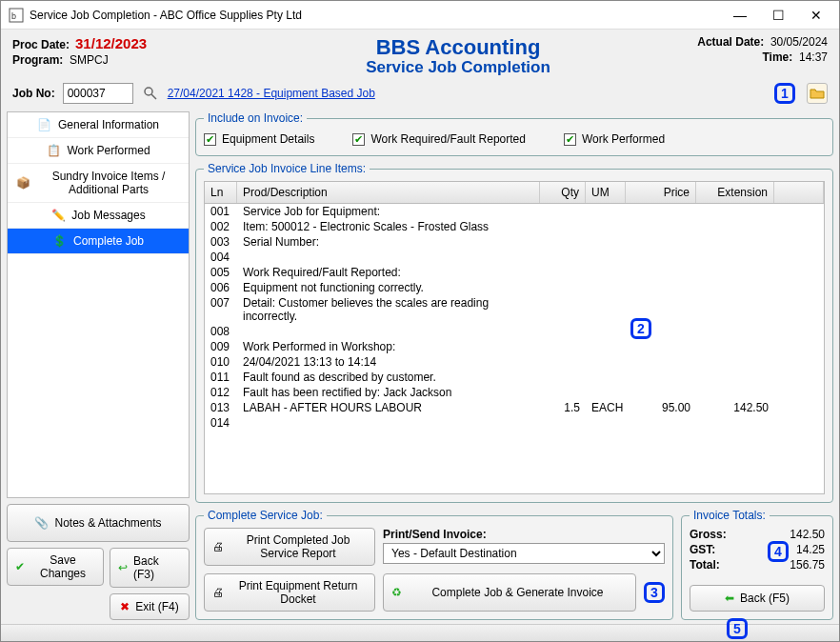 The height and width of the screenshot is (642, 840). Describe the element at coordinates (514, 288) in the screenshot. I see `table-row: 006Equipment not functioning correctly.` at that location.